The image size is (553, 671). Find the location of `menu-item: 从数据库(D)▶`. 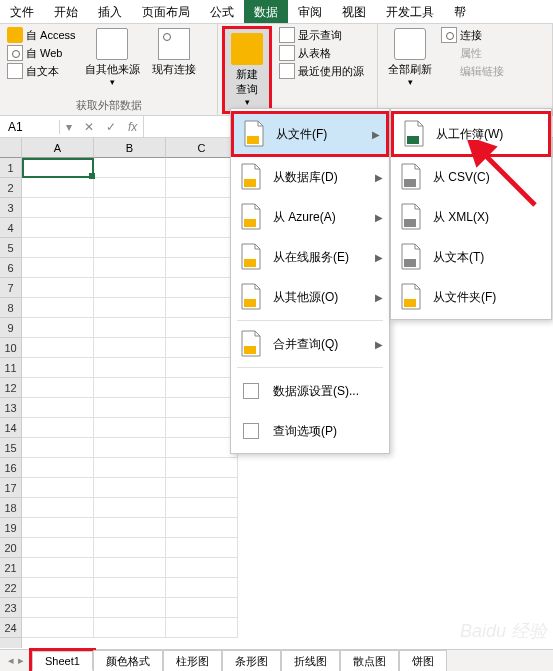

menu-item: 从数据库(D)▶ is located at coordinates (310, 177).